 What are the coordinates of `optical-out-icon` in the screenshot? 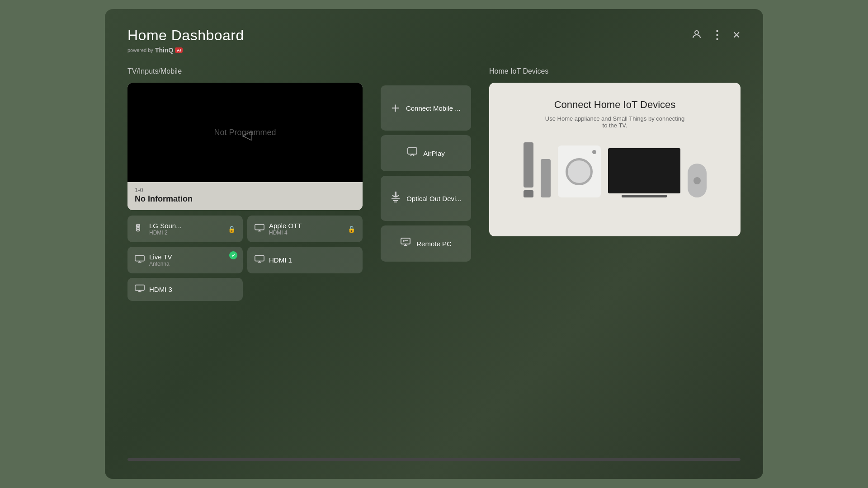 It's located at (396, 198).